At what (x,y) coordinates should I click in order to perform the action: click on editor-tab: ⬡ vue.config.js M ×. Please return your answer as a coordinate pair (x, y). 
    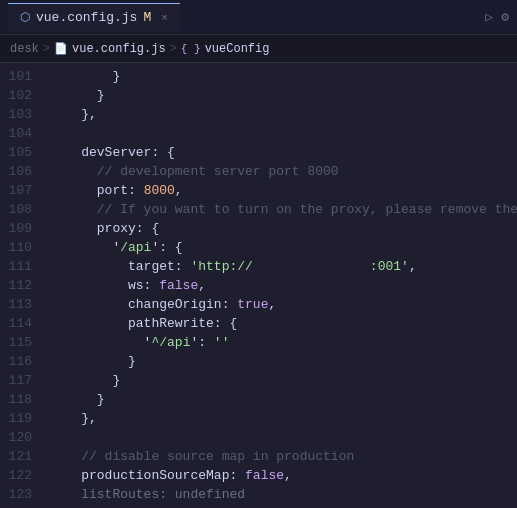
    Looking at the image, I should click on (94, 17).